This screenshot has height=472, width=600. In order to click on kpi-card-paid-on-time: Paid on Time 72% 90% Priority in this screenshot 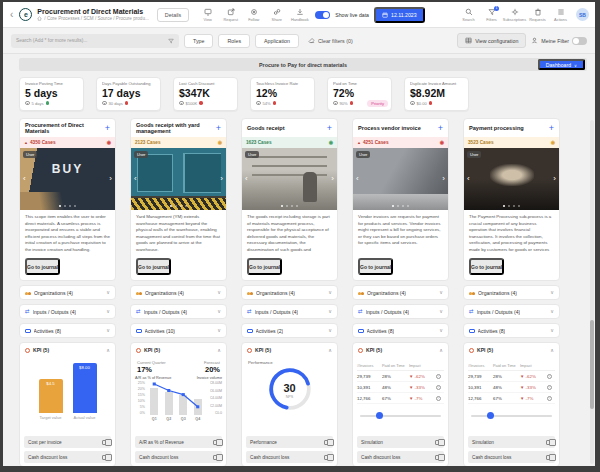, I will do `click(360, 94)`.